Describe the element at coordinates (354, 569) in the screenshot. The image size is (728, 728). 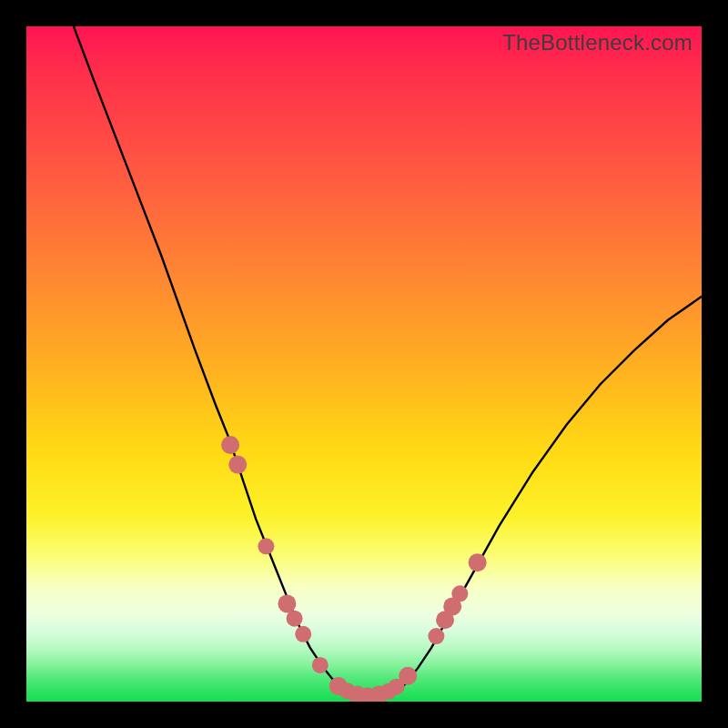
I see `marker-group` at that location.